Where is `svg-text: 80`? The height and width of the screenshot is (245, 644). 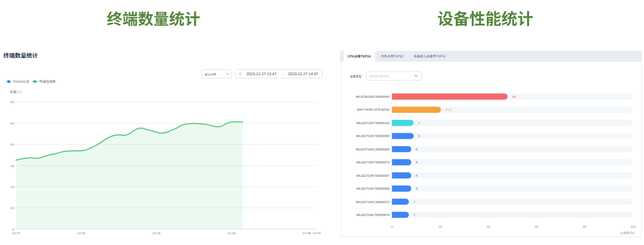
svg-text: 80 is located at coordinates (585, 227).